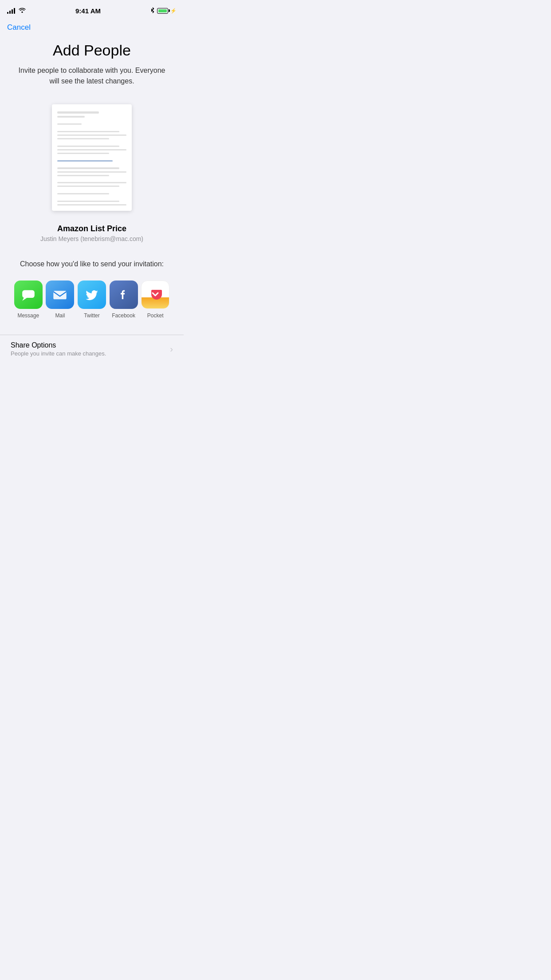  What do you see at coordinates (59, 345) in the screenshot?
I see `share-options-title: Share Options` at bounding box center [59, 345].